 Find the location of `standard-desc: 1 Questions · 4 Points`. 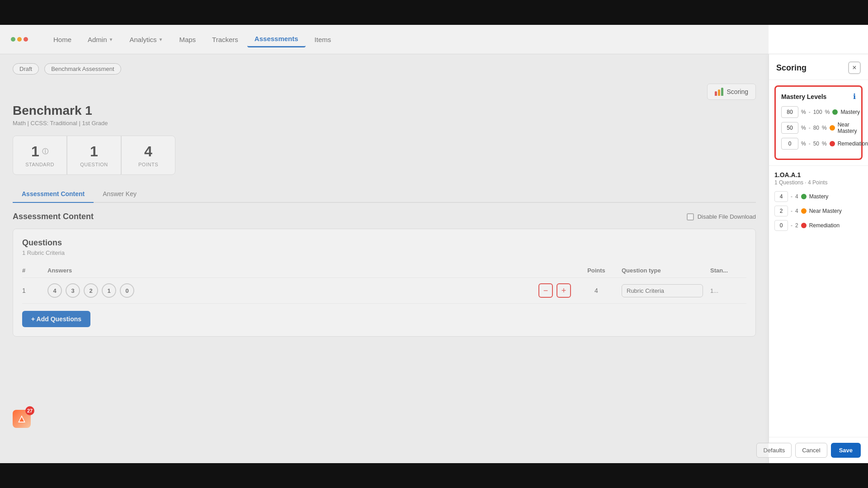

standard-desc: 1 Questions · 4 Points is located at coordinates (818, 183).